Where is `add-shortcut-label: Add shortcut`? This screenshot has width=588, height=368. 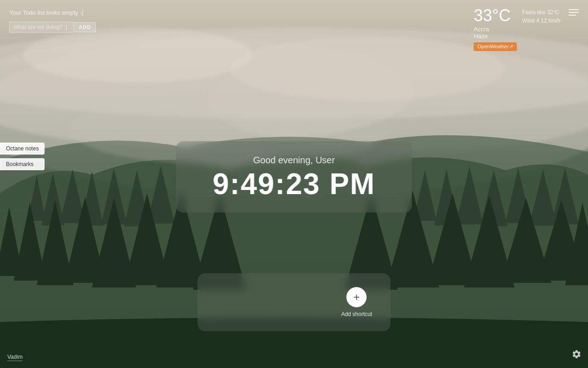
add-shortcut-label: Add shortcut is located at coordinates (356, 314).